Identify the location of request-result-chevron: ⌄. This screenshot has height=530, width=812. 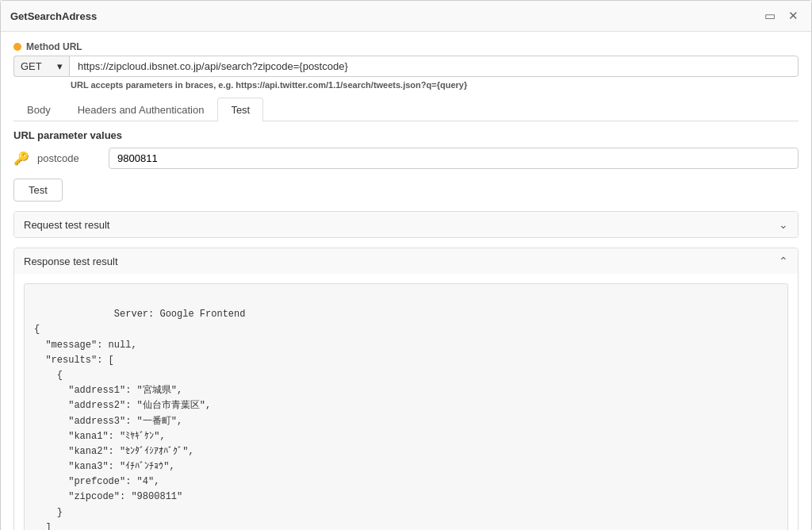
(783, 225).